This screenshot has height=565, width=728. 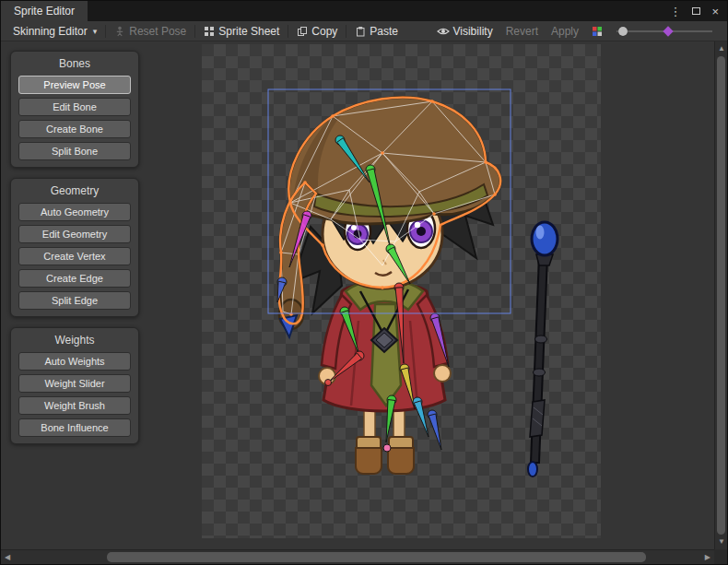 I want to click on copy-button: Copy, so click(x=317, y=31).